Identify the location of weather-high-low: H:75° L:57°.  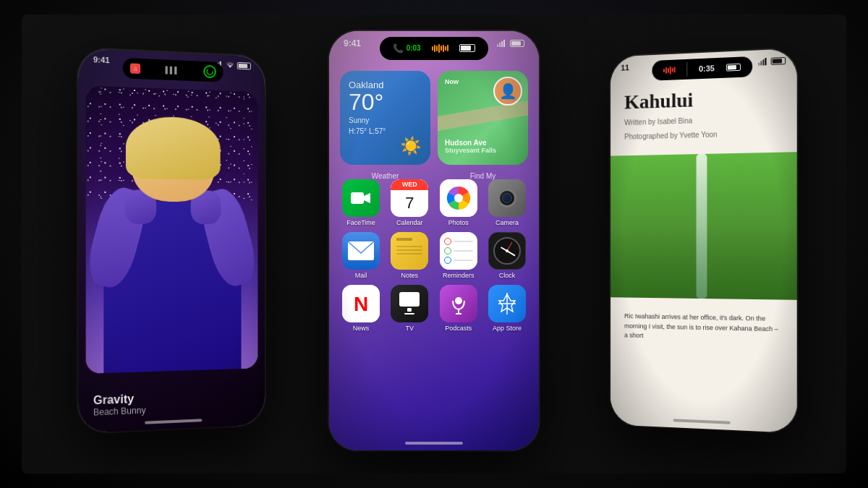
(385, 132).